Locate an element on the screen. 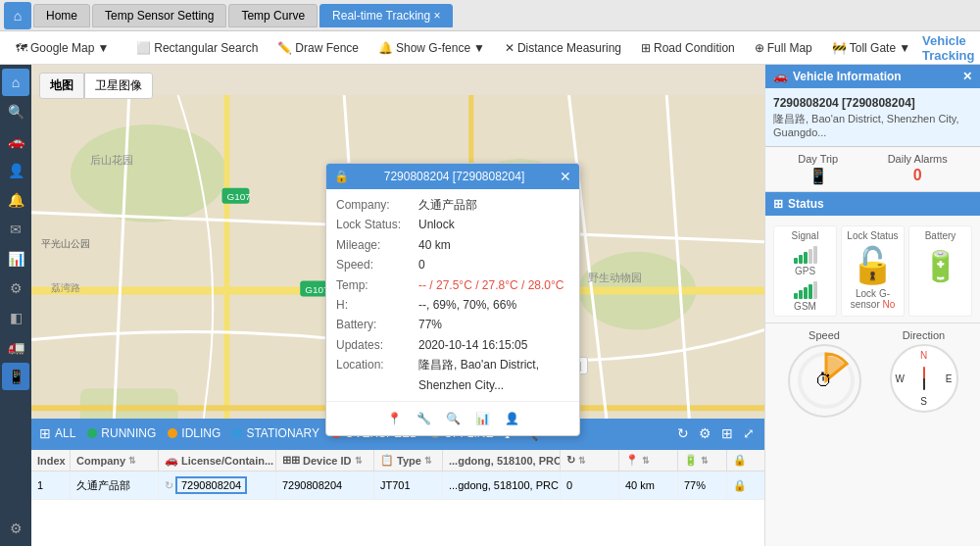 The width and height of the screenshot is (980, 546). gsm-label: GSM is located at coordinates (806, 306).